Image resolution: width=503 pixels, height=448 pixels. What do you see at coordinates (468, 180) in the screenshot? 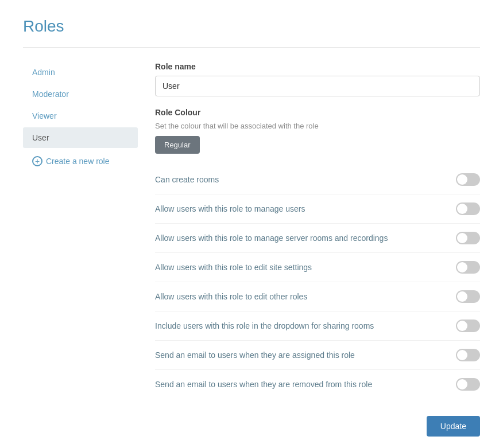
I see `toggle-create-rooms` at bounding box center [468, 180].